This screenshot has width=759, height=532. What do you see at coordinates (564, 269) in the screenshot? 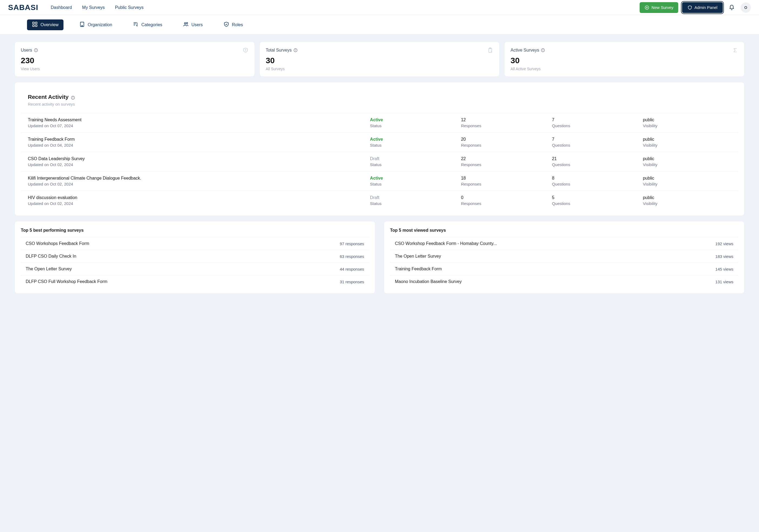
I see `list-item: Training Feedback Form145 views` at bounding box center [564, 269].